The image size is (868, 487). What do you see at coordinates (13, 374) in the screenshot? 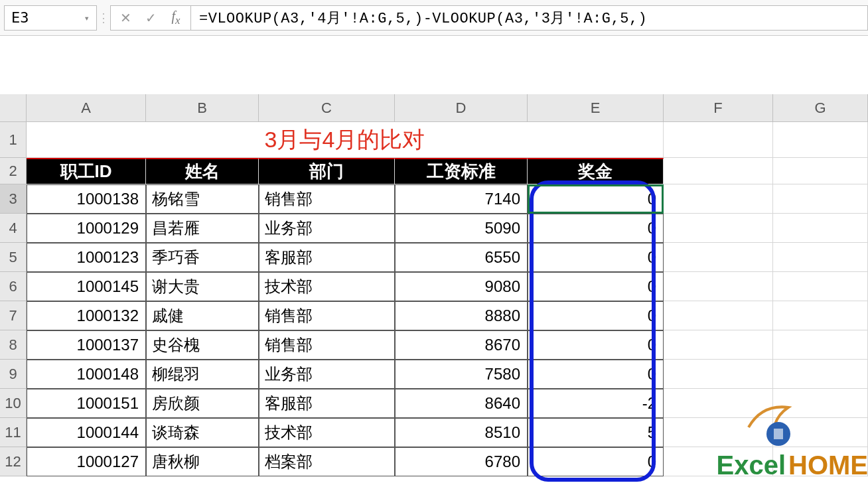
I see `row-header-9: 9` at bounding box center [13, 374].